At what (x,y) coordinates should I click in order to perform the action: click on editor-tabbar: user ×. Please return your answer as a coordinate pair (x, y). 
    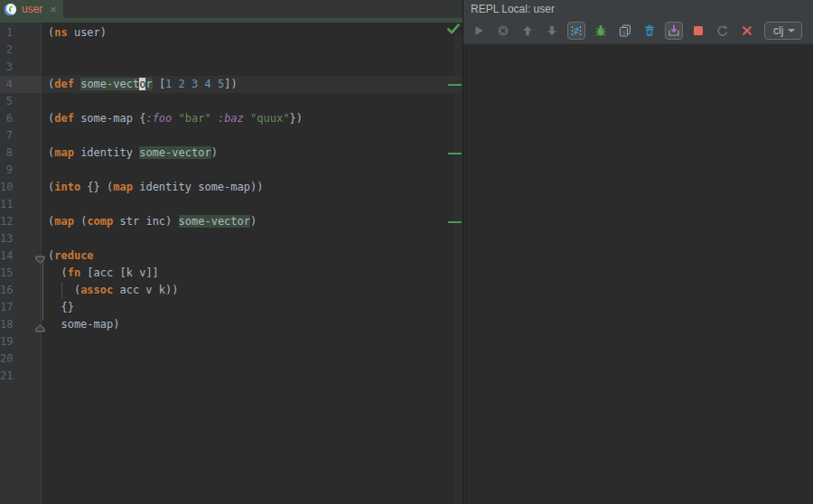
    Looking at the image, I should click on (231, 9).